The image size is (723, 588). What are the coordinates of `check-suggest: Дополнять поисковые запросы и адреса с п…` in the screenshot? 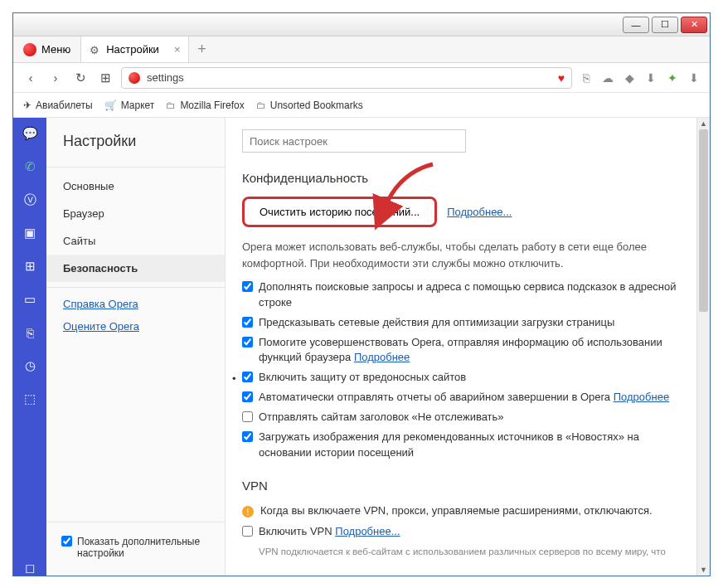 It's located at (468, 295).